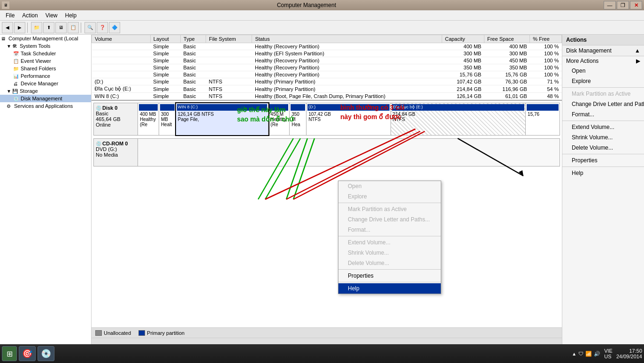 The width and height of the screenshot is (644, 363). Describe the element at coordinates (49, 28) in the screenshot. I see `toolbar-btn-4: ⬆` at that location.